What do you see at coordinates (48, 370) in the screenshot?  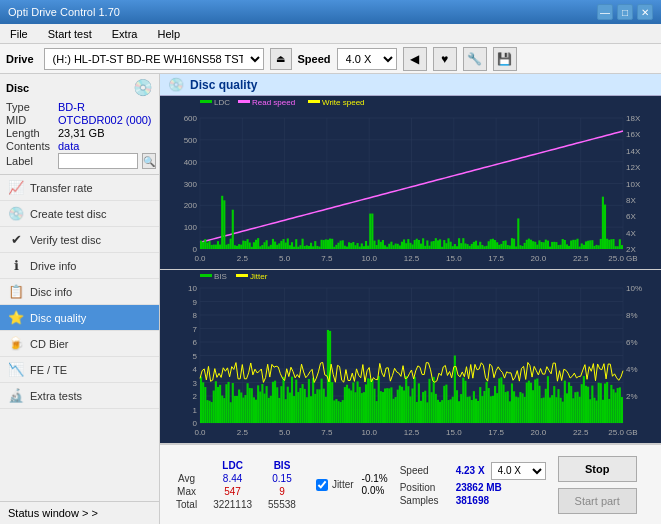 I see `sidebar-item-label-fe-te: FE / TE` at bounding box center [48, 370].